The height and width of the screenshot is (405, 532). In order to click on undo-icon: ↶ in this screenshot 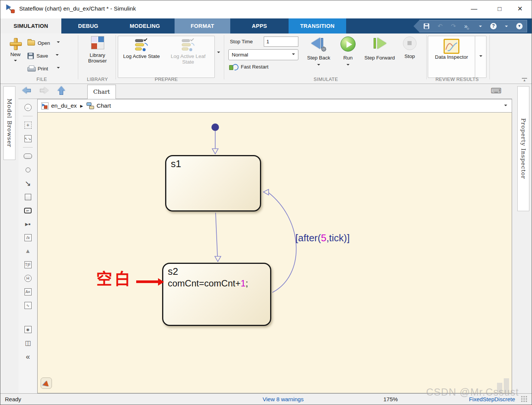, I will do `click(440, 26)`.